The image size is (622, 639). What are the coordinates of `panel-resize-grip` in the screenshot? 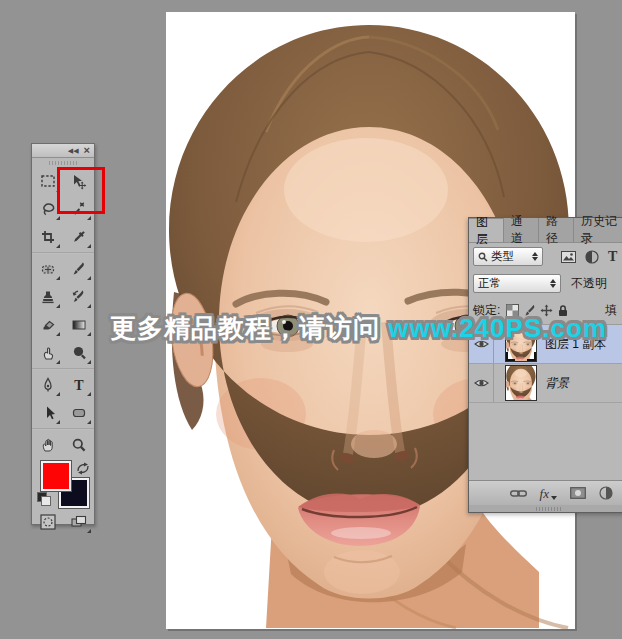 It's located at (546, 508).